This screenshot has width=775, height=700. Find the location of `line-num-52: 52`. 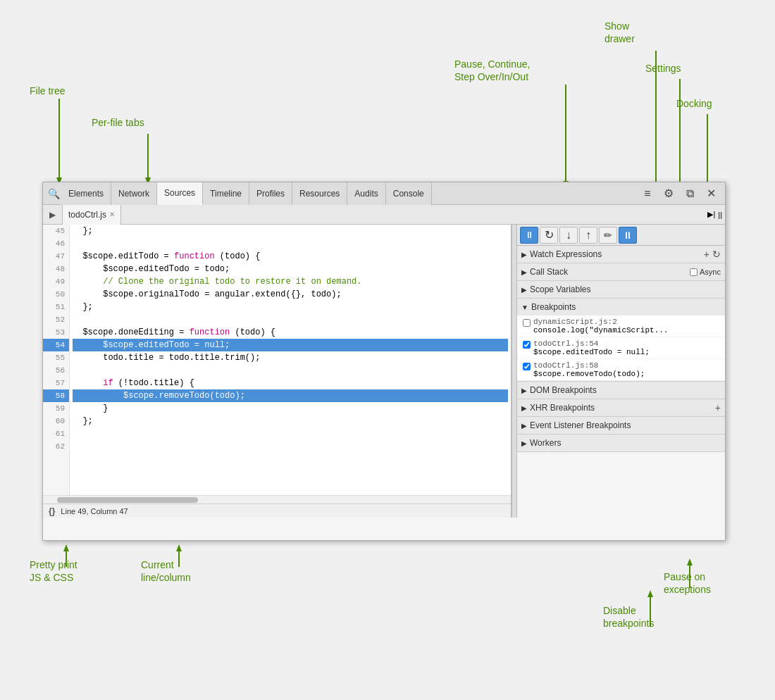

line-num-52: 52 is located at coordinates (56, 320).